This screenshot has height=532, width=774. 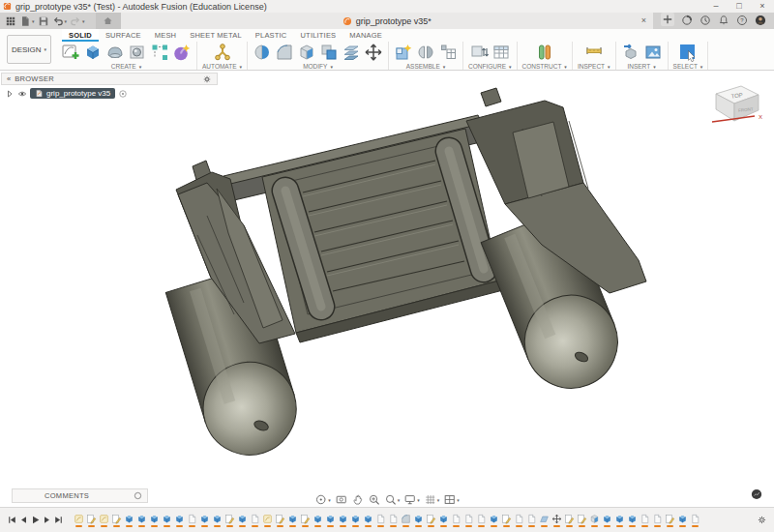 What do you see at coordinates (109, 79) in the screenshot?
I see `browser-header: « BROWSER` at bounding box center [109, 79].